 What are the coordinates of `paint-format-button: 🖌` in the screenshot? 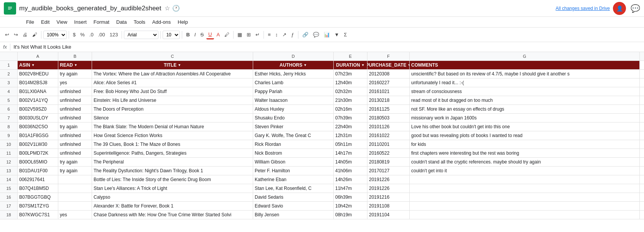 It's located at (35, 34).